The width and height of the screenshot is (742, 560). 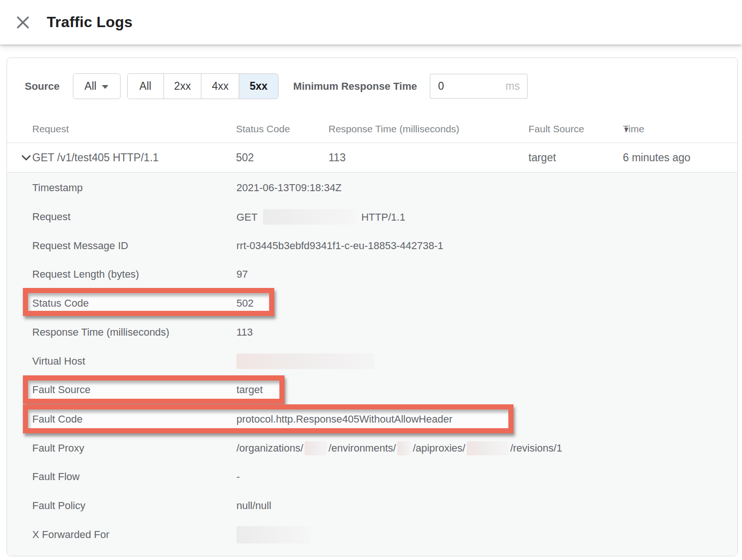 I want to click on segment-all: All, so click(x=146, y=86).